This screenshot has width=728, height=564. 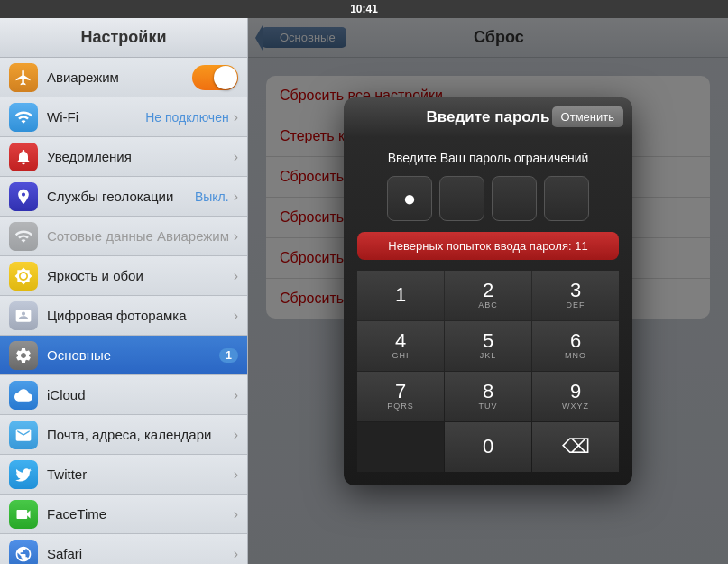 I want to click on key-num-7: 7, so click(x=401, y=392).